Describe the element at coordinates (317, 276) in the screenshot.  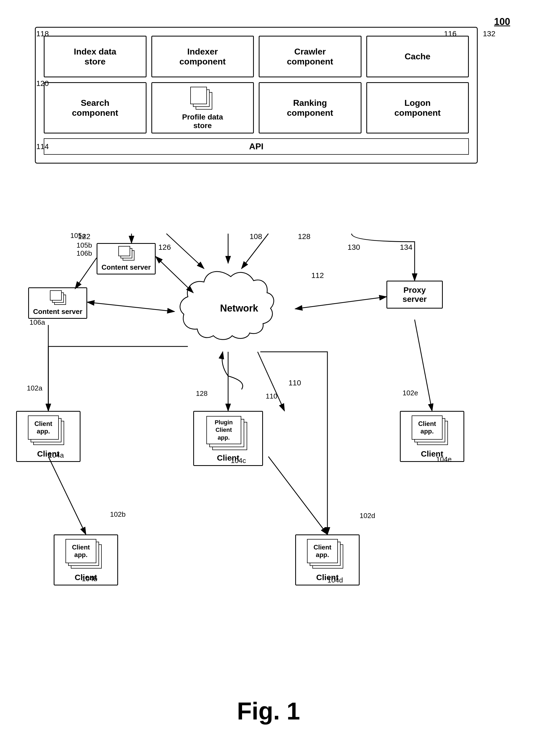
I see `ref-112: 112` at that location.